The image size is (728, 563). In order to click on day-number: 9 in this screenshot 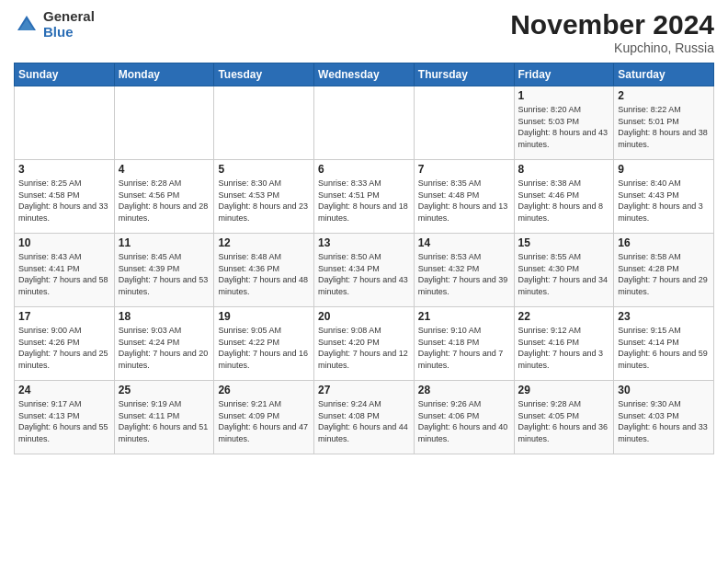, I will do `click(664, 169)`.